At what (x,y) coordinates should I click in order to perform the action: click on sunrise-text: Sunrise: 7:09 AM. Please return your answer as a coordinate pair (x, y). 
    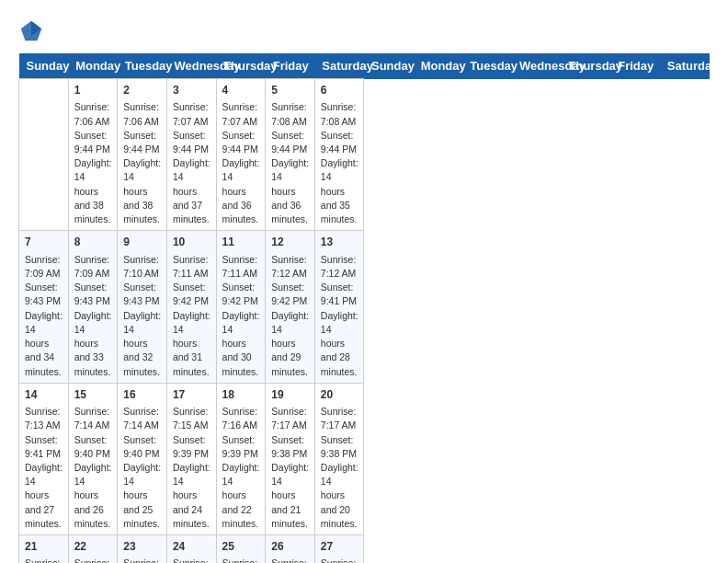
    Looking at the image, I should click on (42, 267).